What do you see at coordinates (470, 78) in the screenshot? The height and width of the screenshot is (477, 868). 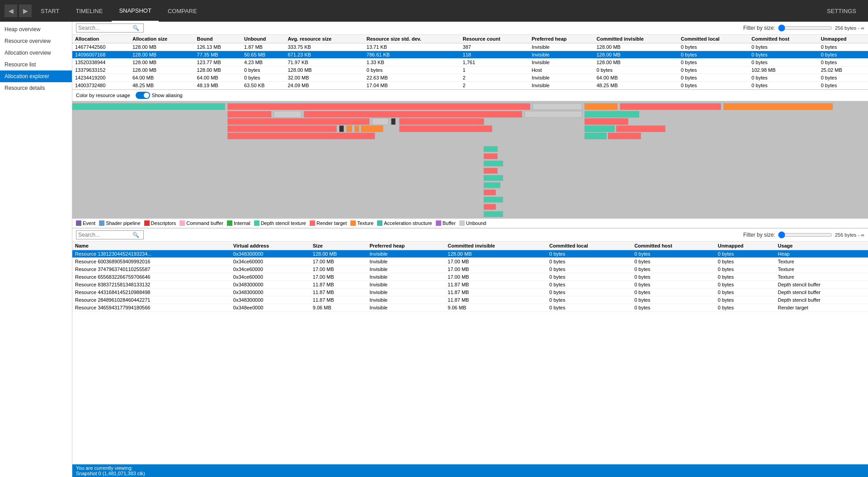 I see `table-row: 1423441920064.00 MB64.00 MB0 bytes32.00 …` at bounding box center [470, 78].